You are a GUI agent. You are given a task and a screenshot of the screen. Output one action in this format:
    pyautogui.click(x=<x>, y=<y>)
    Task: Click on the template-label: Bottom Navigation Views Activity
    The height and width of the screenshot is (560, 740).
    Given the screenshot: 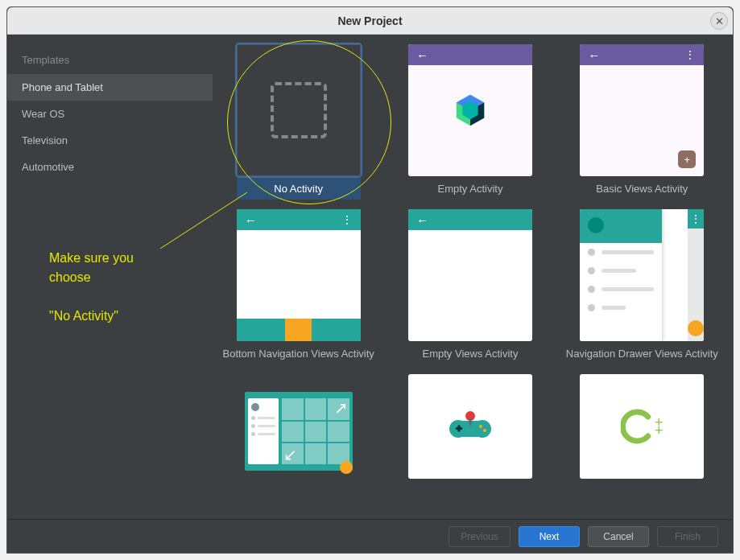 What is the action you would take?
    pyautogui.click(x=298, y=354)
    